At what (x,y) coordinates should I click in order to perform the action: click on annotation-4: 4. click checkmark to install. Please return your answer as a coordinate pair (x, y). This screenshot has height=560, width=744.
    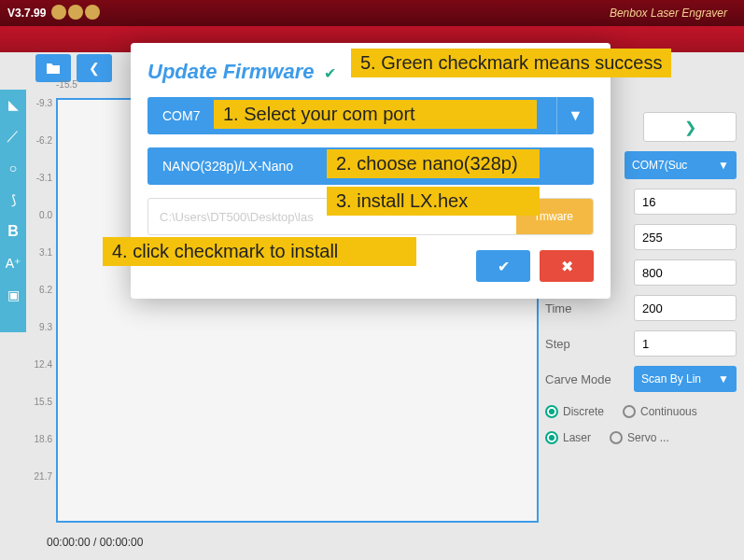
    Looking at the image, I should click on (260, 252).